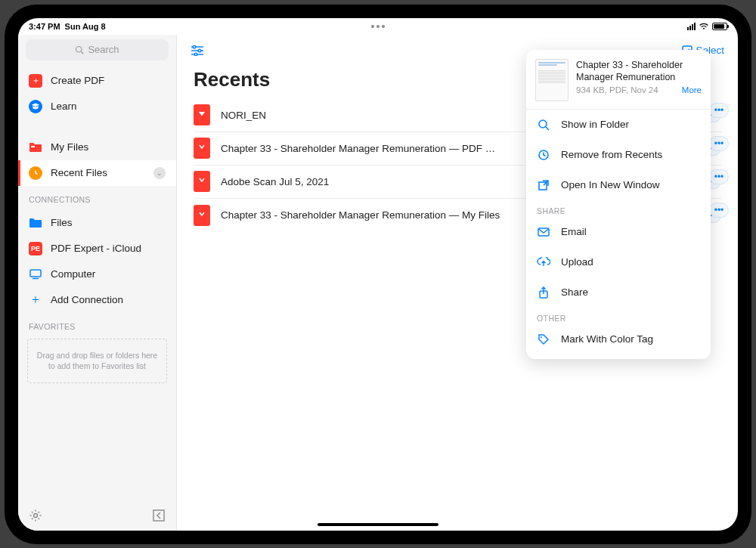  What do you see at coordinates (97, 223) in the screenshot?
I see `sidebar-item-files: Files` at bounding box center [97, 223].